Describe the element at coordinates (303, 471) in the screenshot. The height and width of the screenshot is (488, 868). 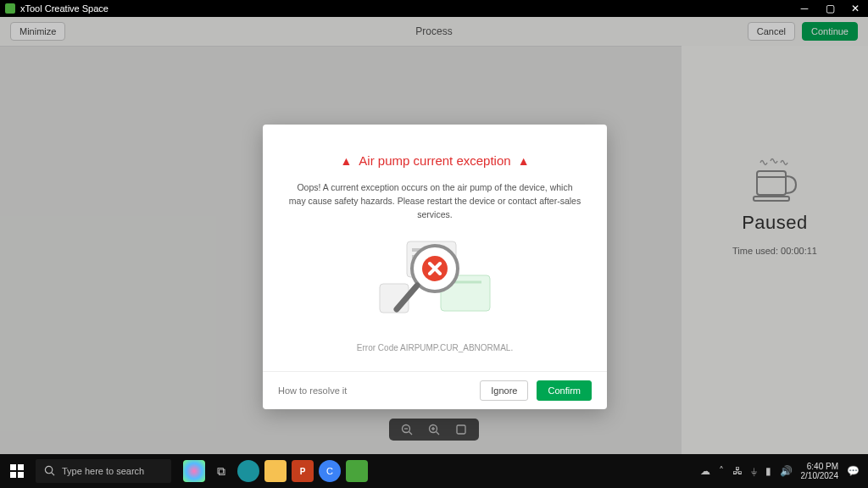
I see `powerpoint-icon: P` at that location.